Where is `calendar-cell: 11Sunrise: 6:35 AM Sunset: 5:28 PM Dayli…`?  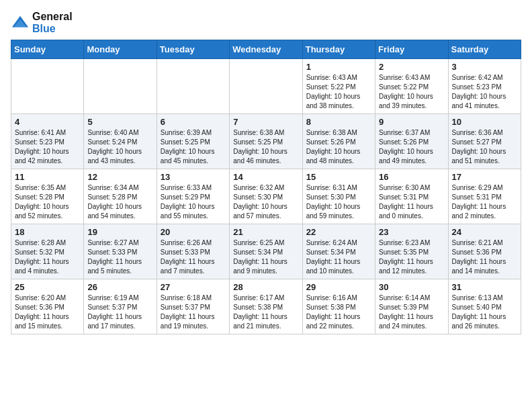
calendar-cell: 11Sunrise: 6:35 AM Sunset: 5:28 PM Dayli… is located at coordinates (48, 197).